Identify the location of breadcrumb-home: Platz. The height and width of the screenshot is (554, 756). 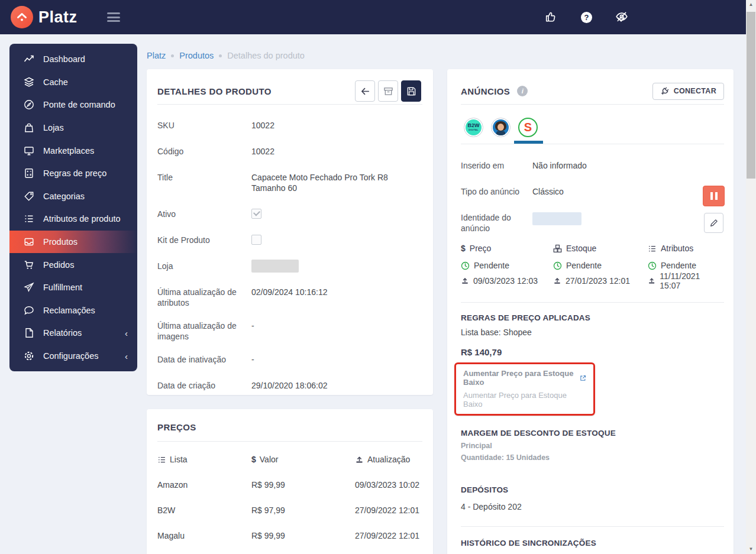
(156, 56).